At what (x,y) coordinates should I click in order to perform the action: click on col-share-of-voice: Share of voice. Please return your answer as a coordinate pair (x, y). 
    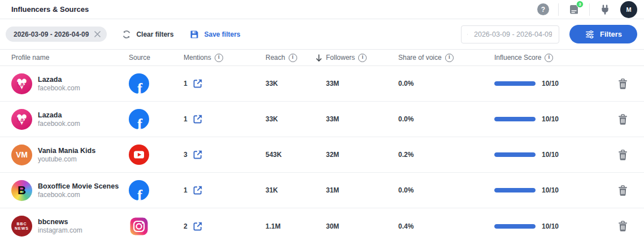
    Looking at the image, I should click on (446, 58).